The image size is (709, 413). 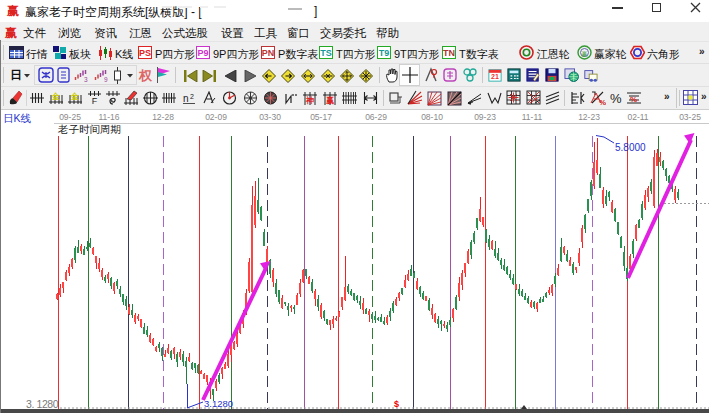 What do you see at coordinates (86, 79) in the screenshot?
I see `svg-text: 3` at bounding box center [86, 79].